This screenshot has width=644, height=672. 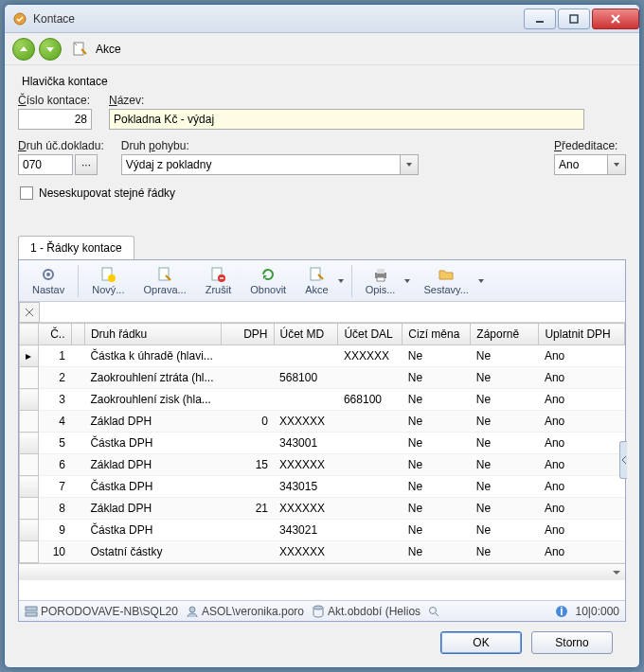 What do you see at coordinates (617, 573) in the screenshot?
I see `chevron-down-icon` at bounding box center [617, 573].